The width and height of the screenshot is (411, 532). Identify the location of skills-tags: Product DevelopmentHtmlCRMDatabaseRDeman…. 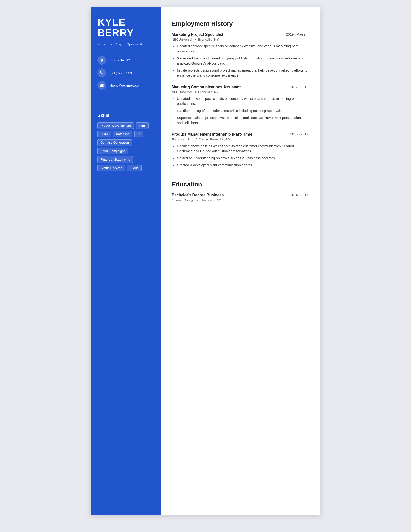
(126, 147).